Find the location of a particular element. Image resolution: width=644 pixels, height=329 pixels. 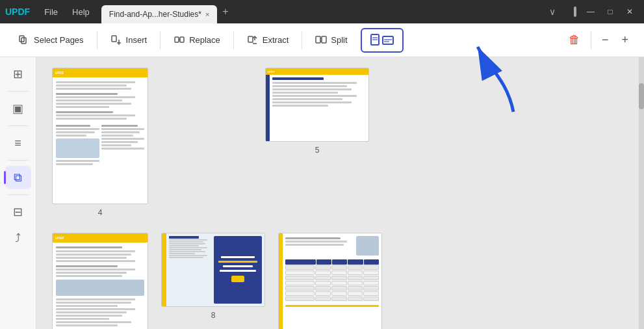

split-label: Split is located at coordinates (339, 40).